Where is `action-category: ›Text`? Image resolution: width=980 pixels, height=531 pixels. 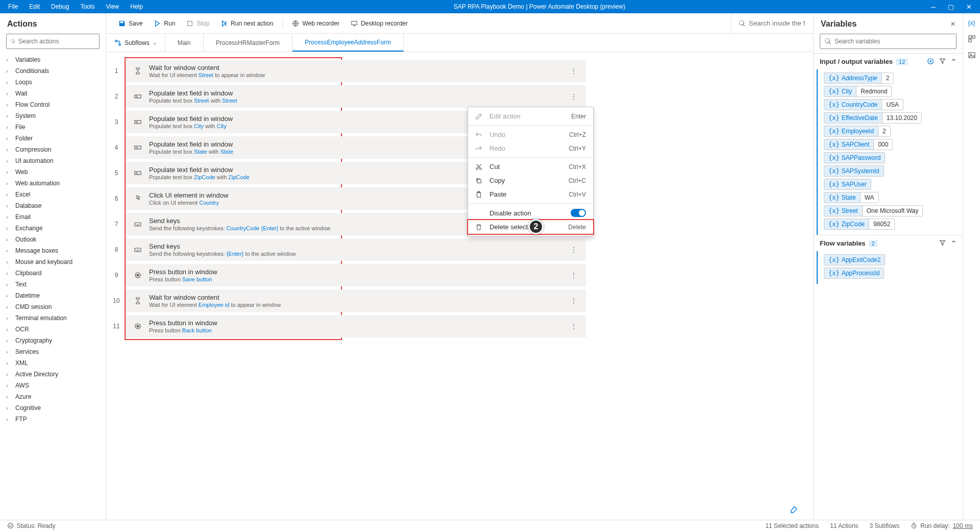
action-category: ›Text is located at coordinates (53, 284).